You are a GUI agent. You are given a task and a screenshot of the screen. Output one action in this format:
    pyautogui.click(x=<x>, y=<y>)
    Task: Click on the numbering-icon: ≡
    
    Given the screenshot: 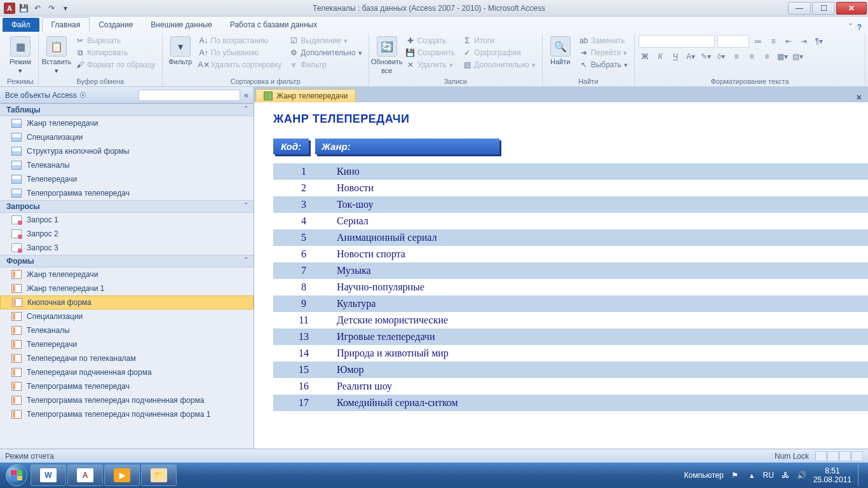 What is the action you would take?
    pyautogui.click(x=773, y=41)
    